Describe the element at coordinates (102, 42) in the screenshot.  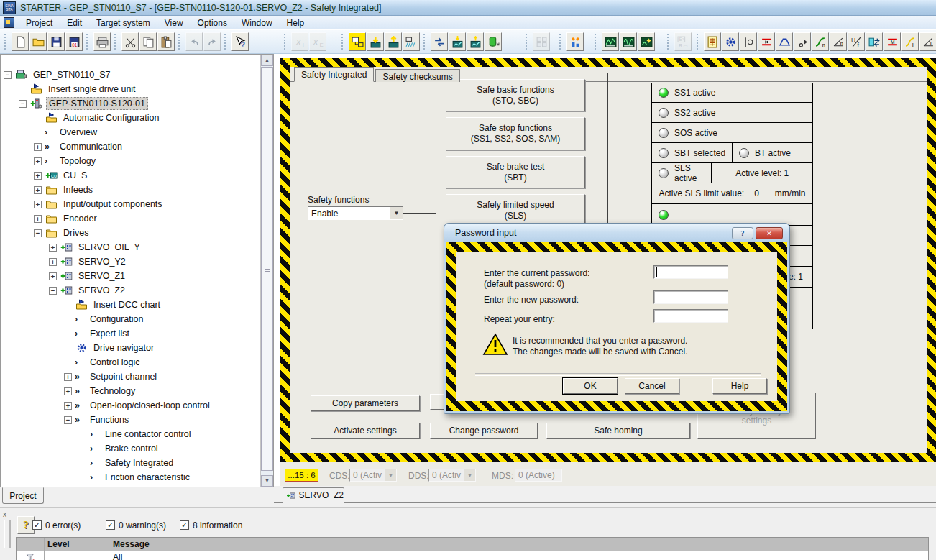
I see `print-button` at that location.